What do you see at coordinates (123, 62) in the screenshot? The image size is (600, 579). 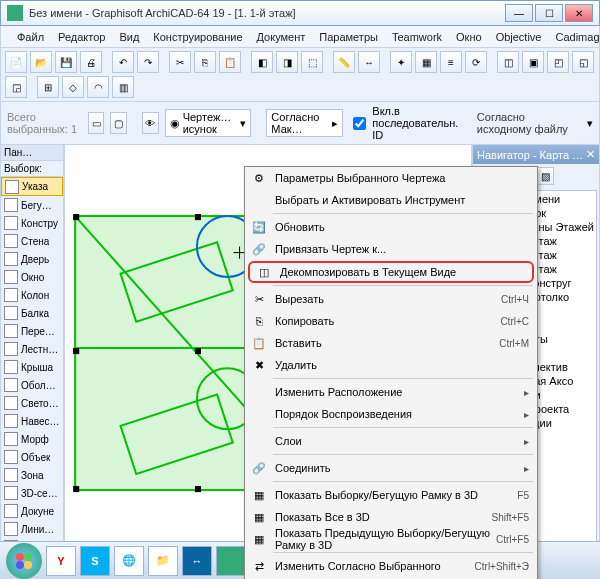 I see `undo-icon: ↶` at bounding box center [123, 62].